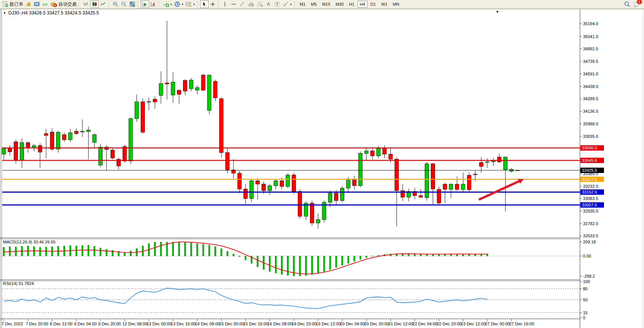  Describe the element at coordinates (16, 5) in the screenshot. I see `new-order-label: 新订单` at that location.